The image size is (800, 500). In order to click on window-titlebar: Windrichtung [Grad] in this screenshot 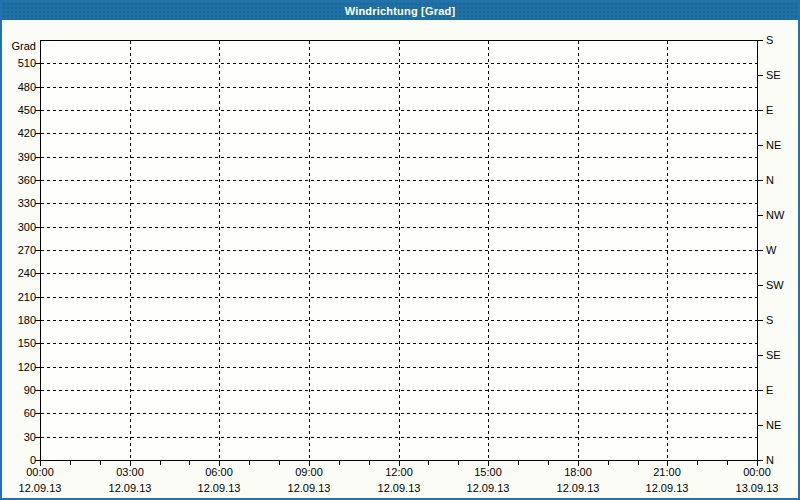, I will do `click(400, 11)`.